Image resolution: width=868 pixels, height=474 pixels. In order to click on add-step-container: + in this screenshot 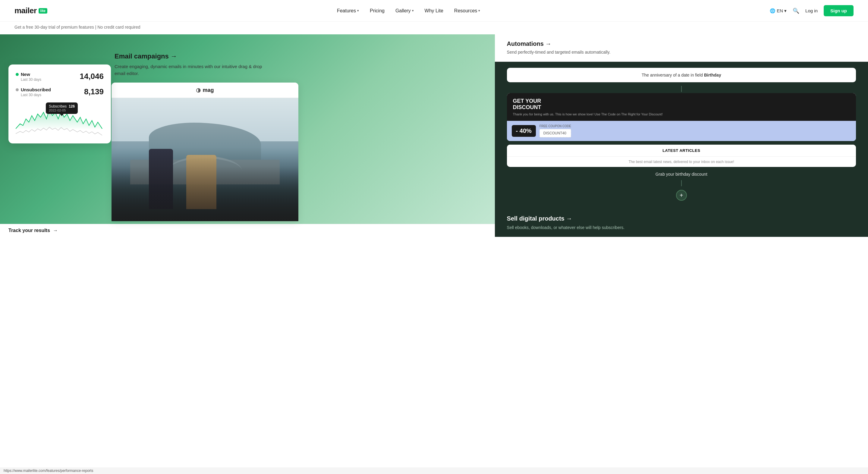, I will do `click(681, 195)`.